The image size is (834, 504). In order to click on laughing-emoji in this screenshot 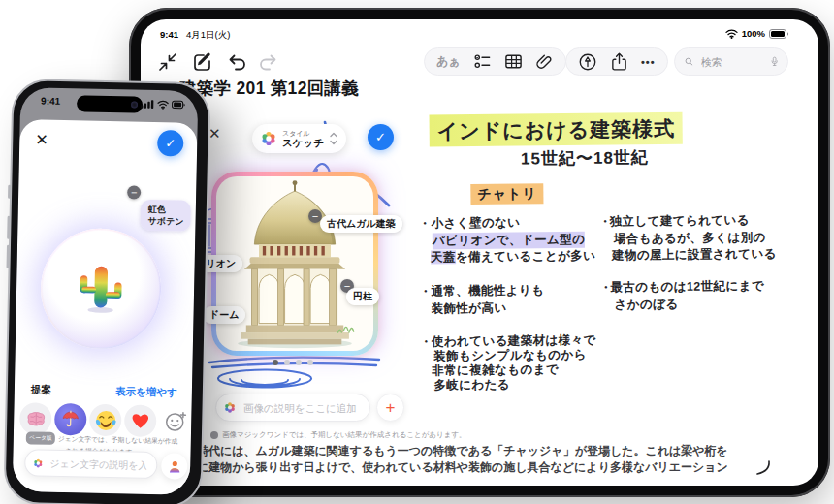, I will do `click(106, 421)`.